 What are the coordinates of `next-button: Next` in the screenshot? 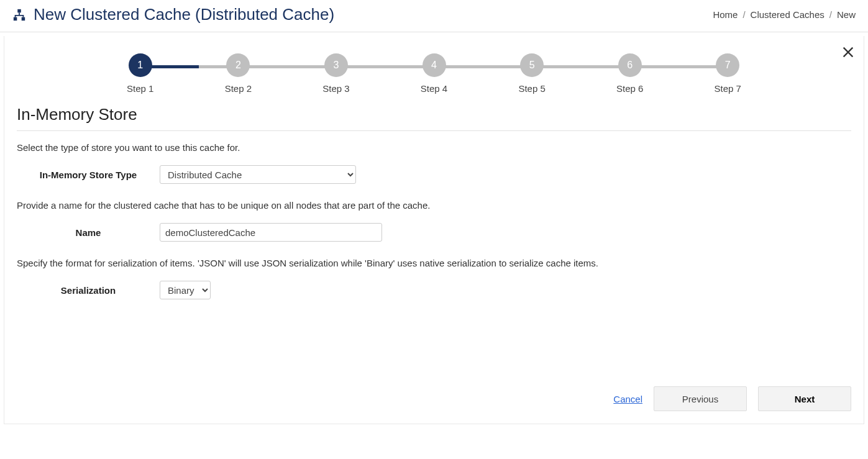 It's located at (805, 399).